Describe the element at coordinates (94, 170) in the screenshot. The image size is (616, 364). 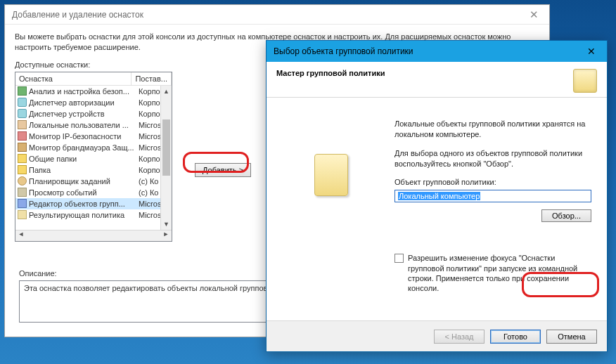
I see `table-row: ПапкаКорпо` at that location.